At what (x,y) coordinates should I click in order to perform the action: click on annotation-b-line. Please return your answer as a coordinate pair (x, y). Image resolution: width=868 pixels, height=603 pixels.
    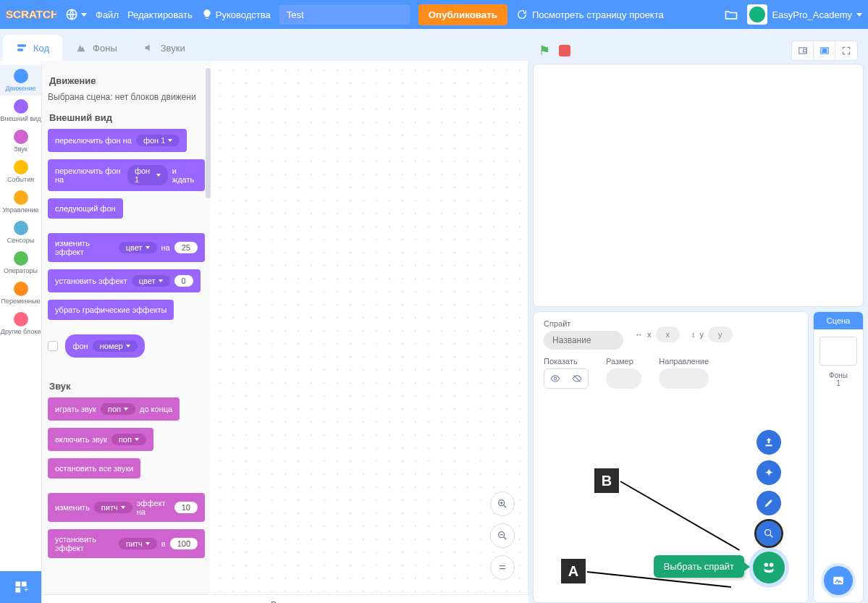
    Looking at the image, I should click on (681, 515).